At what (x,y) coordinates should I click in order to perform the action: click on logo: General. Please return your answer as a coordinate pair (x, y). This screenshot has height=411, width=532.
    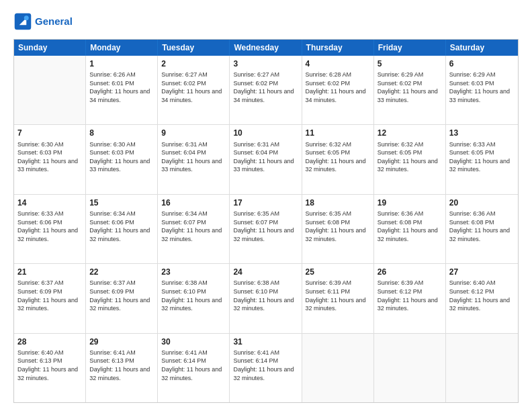
    Looking at the image, I should click on (43, 21).